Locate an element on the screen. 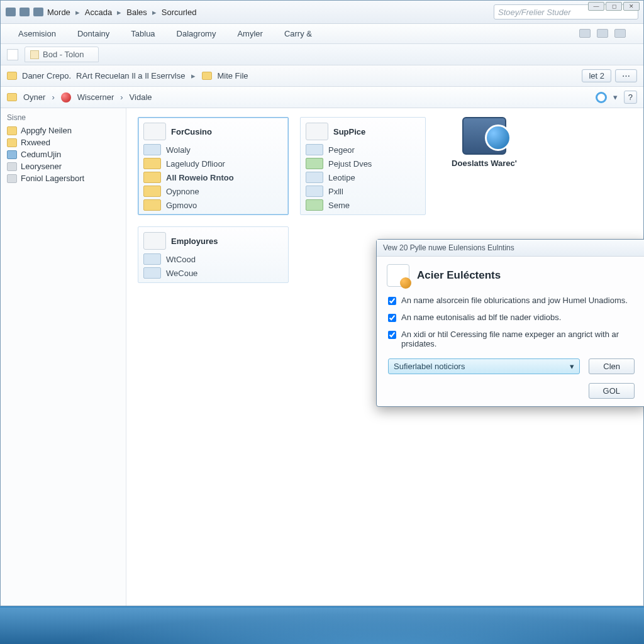 This screenshot has height=644, width=644. dialog-heading: Acier Euléctents is located at coordinates (459, 275).